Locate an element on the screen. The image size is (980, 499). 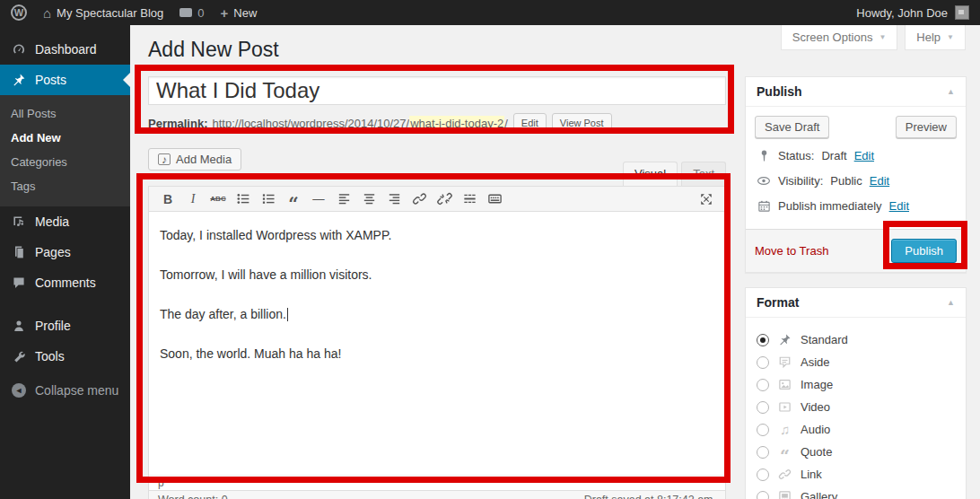
status-row: Status: Draft Edit is located at coordinates (856, 156).